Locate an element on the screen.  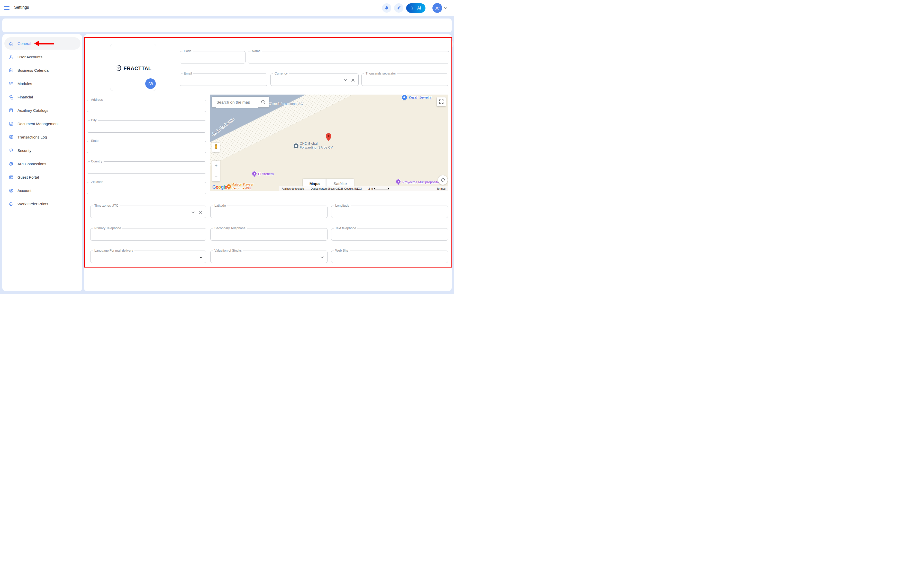
city-input is located at coordinates (144, 126).